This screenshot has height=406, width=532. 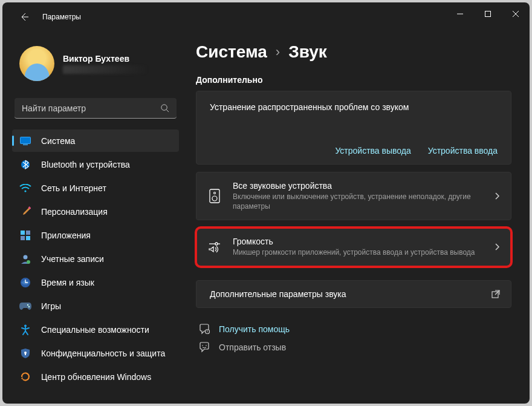 What do you see at coordinates (96, 235) in the screenshot?
I see `nav-item-apps: Приложения` at bounding box center [96, 235].